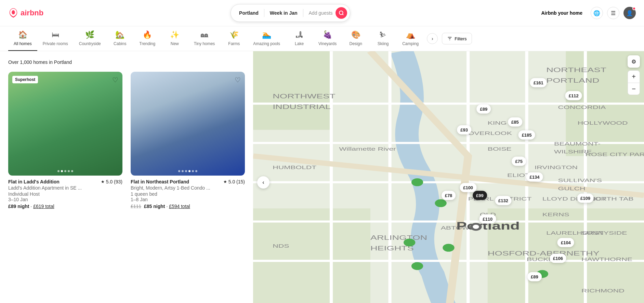 The height and width of the screenshot is (303, 644). I want to click on price-pin-p4: £85, so click(515, 122).